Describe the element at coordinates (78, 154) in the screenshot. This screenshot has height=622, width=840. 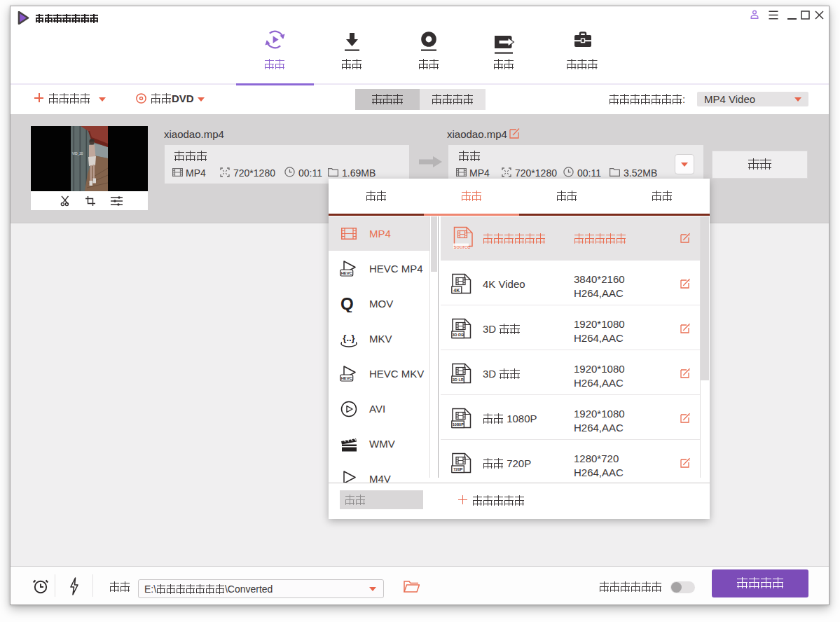
I see `svg-text: VID_20` at that location.